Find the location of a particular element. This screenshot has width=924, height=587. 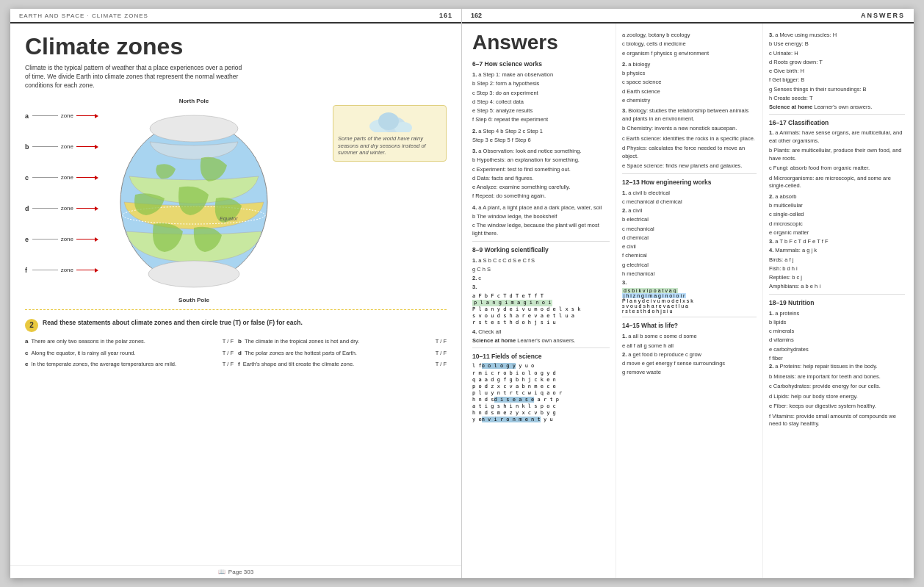

c3-3d: d Roots grow down: T is located at coordinates (837, 62).